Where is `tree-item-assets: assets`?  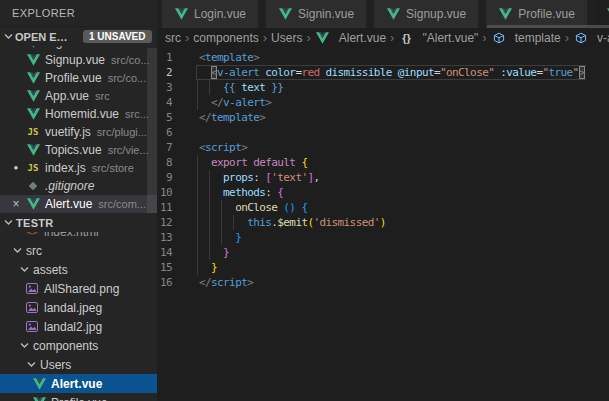 tree-item-assets: assets is located at coordinates (78, 270).